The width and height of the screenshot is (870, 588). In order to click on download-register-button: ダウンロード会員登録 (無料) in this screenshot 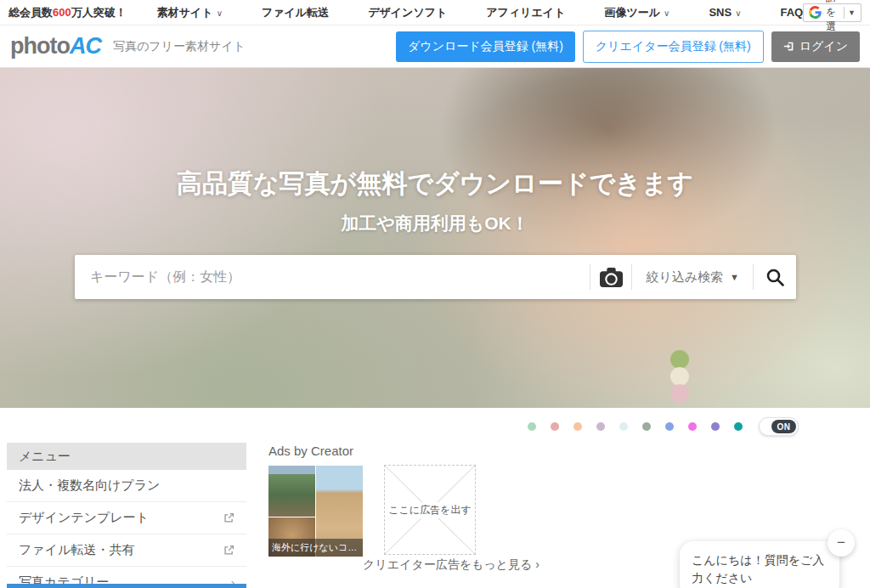, I will do `click(486, 47)`.